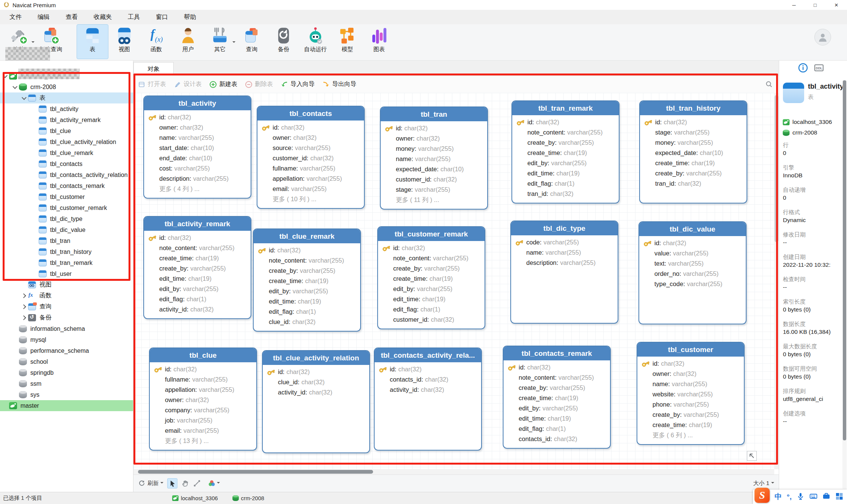 This screenshot has height=504, width=847. Describe the element at coordinates (67, 186) in the screenshot. I see `sidebar-item-tbl-contacts-remark: tbl_contacts_remark` at that location.